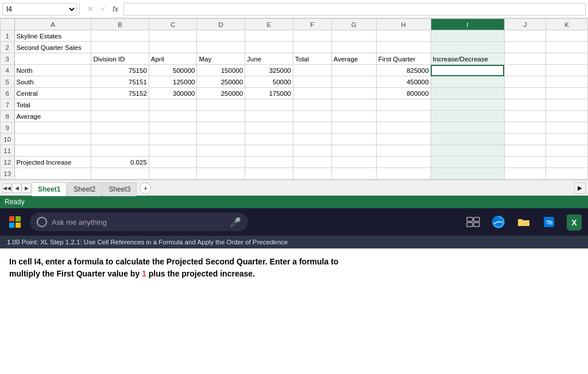 This screenshot has height=374, width=588. Describe the element at coordinates (221, 162) in the screenshot. I see `cell-r12c3` at that location.